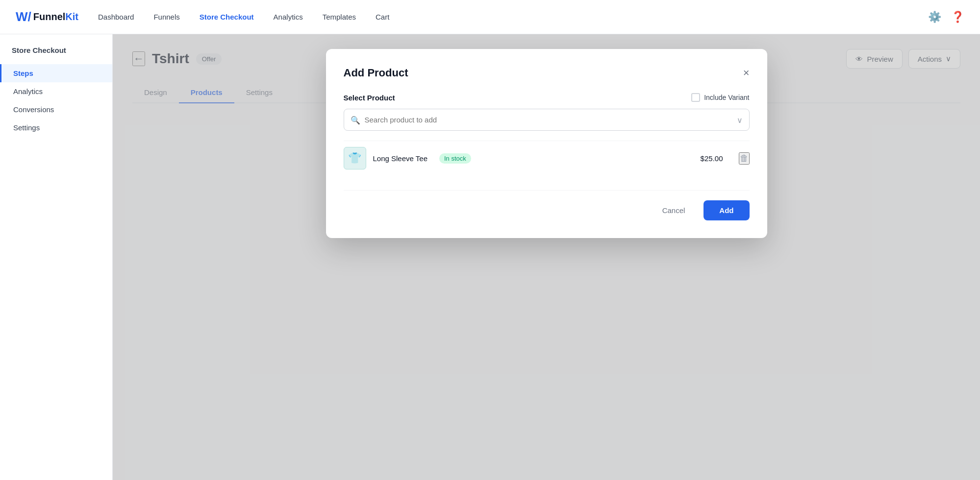 Image resolution: width=980 pixels, height=480 pixels. I want to click on sidebar-title: Store Checkout, so click(56, 55).